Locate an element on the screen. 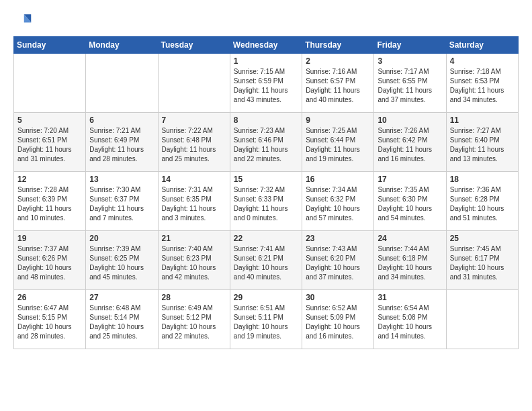 The width and height of the screenshot is (532, 411). calendar-cell: 10Sunrise: 7:26 AM Sunset: 6:42 PM Dayli… is located at coordinates (410, 142).